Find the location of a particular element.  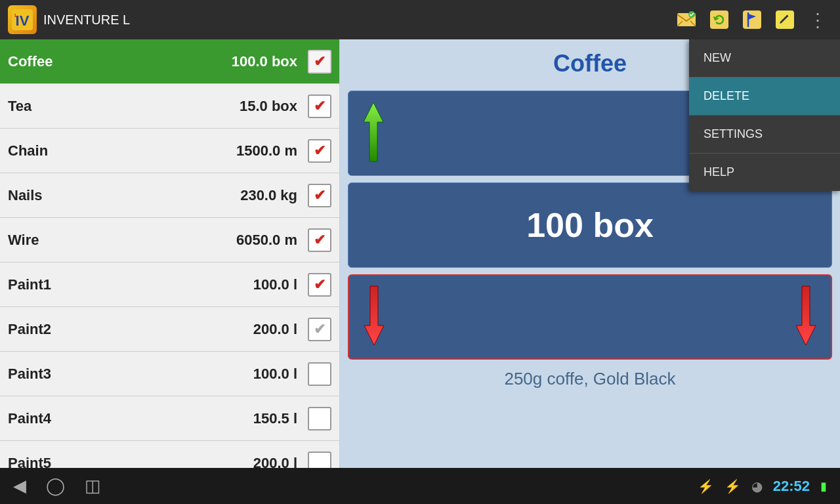

battery-icon: ▮ is located at coordinates (824, 486).